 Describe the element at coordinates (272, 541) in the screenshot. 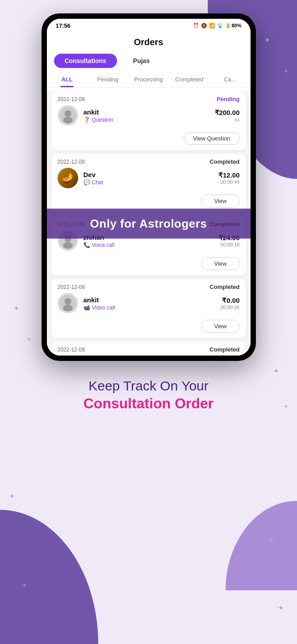

I see `deco-star-6: ✦` at that location.